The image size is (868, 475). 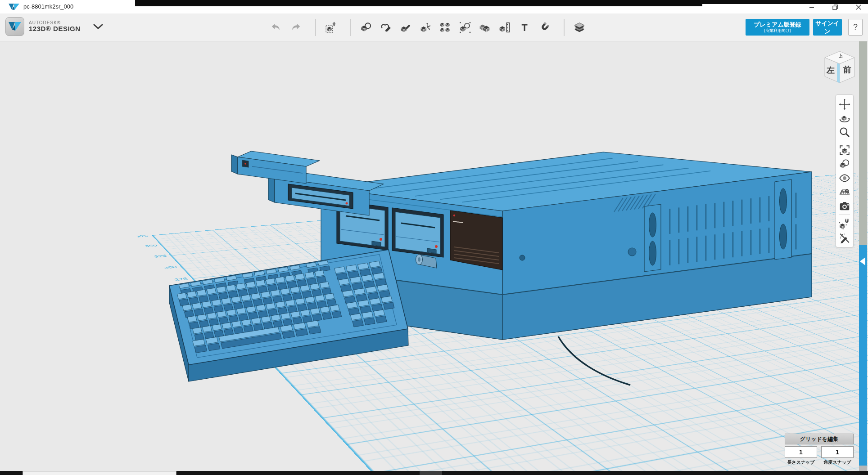 What do you see at coordinates (579, 27) in the screenshot?
I see `material-icon` at bounding box center [579, 27].